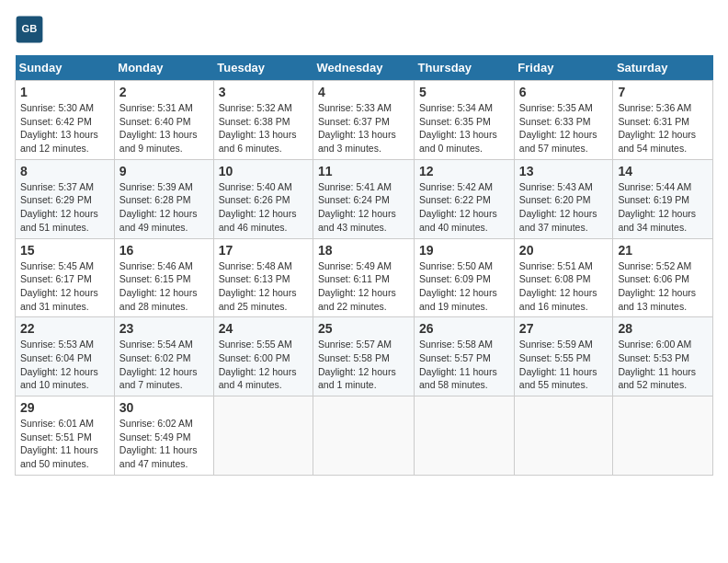 Image resolution: width=728 pixels, height=563 pixels. Describe the element at coordinates (464, 250) in the screenshot. I see `day-number: 19` at that location.